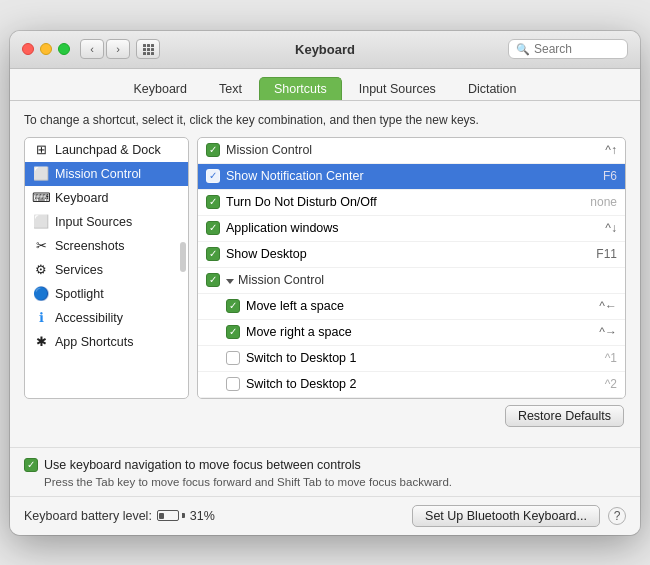 The height and width of the screenshot is (565, 650). I want to click on row-shortcut: F6, so click(610, 176).